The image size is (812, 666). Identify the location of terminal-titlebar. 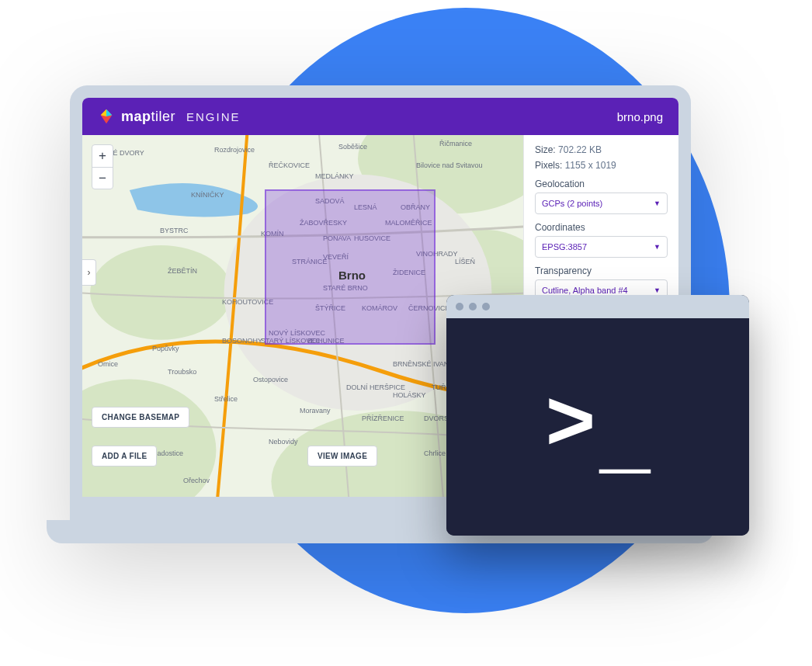
(598, 307).